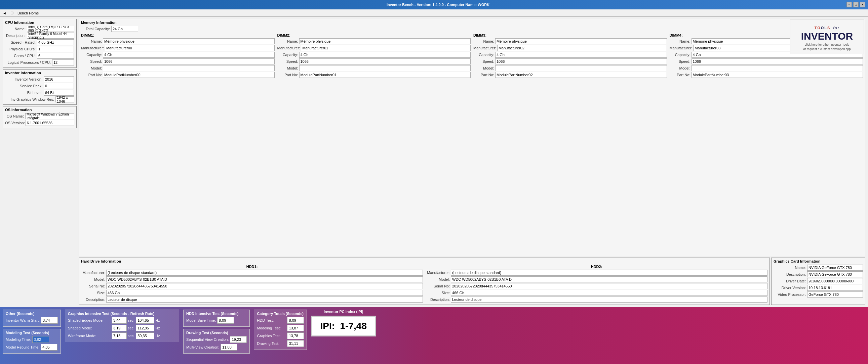 This screenshot has width=868, height=364. I want to click on close-button: ×, so click(863, 5).